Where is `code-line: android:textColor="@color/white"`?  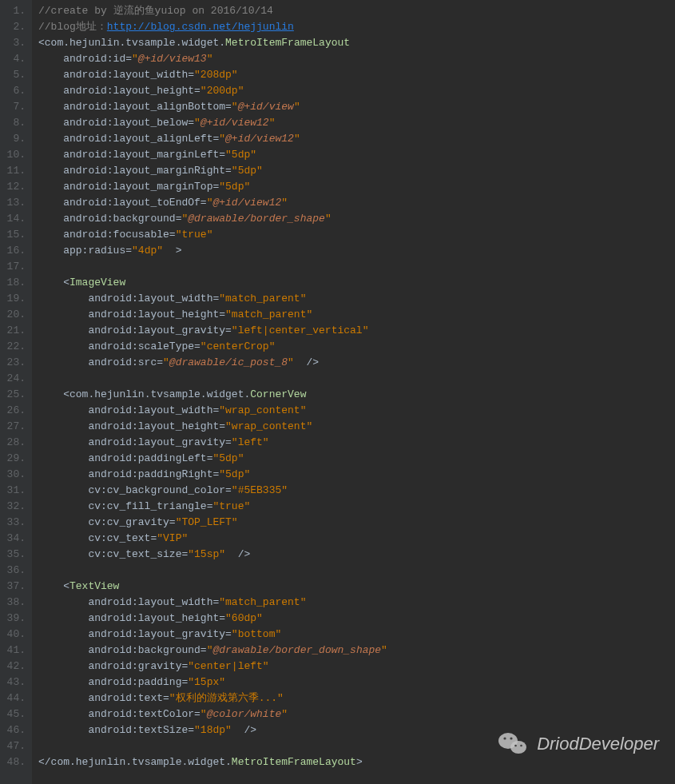
code-line: android:textColor="@color/white" is located at coordinates (355, 714).